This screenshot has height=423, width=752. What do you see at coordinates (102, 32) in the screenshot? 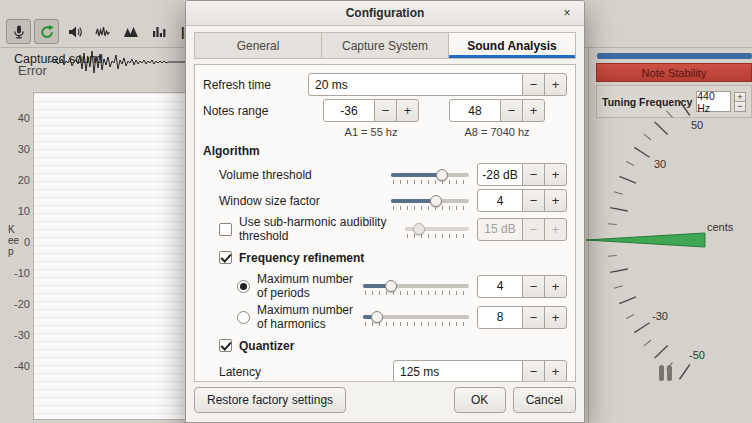
I see `waveform-view-button` at bounding box center [102, 32].